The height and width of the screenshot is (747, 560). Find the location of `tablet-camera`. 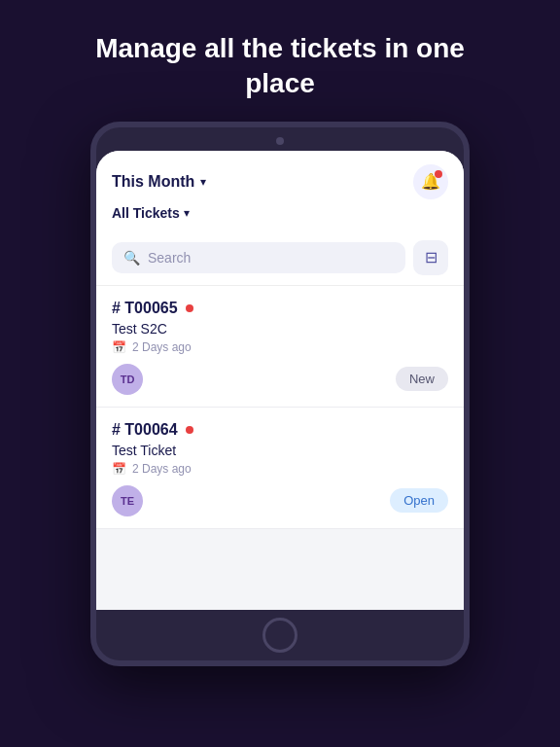

tablet-camera is located at coordinates (280, 141).